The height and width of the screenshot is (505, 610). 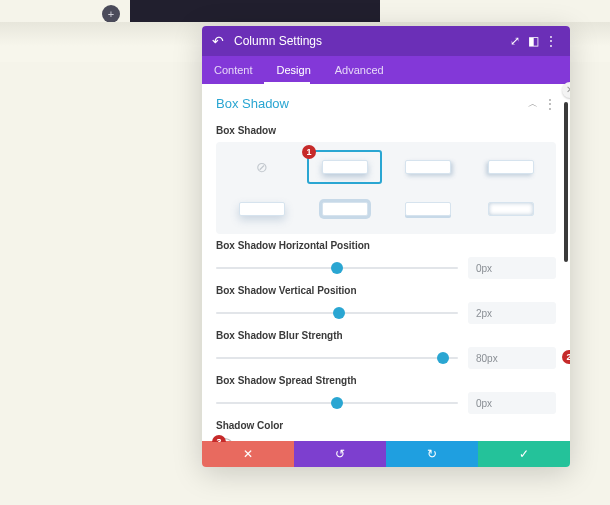 I want to click on tab-advanced: Advanced, so click(x=360, y=70).